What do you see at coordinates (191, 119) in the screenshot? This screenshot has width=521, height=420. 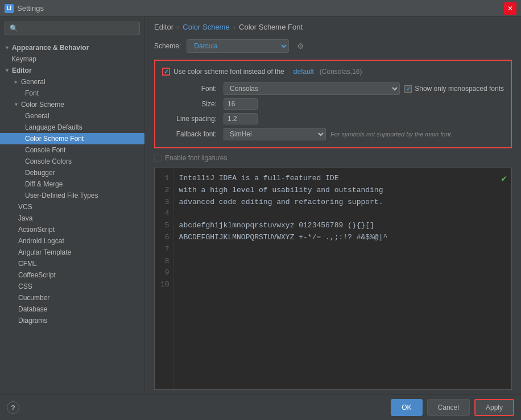 I see `line-spacing-label: Line spacing:` at bounding box center [191, 119].